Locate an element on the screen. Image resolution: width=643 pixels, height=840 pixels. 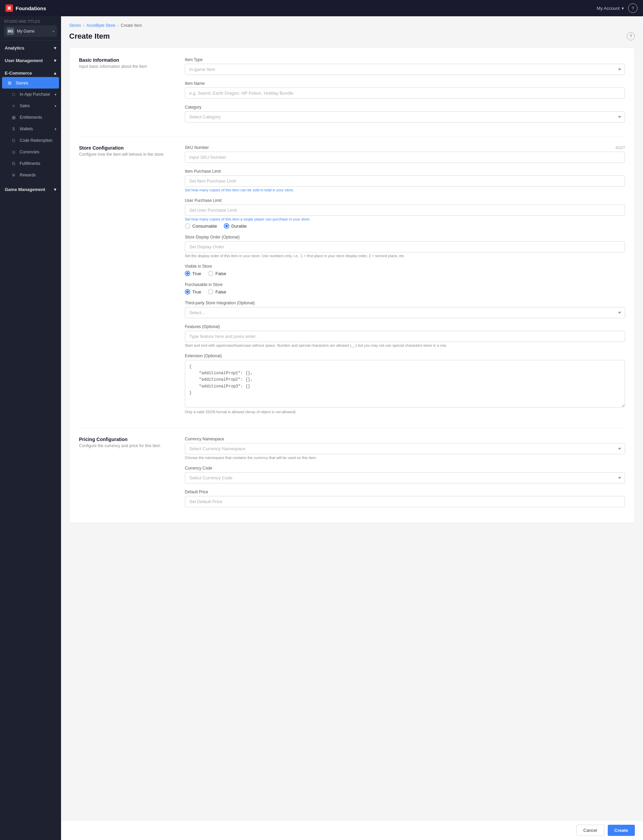
currency-namespace-hint: Choose the namespace that contains the c… is located at coordinates (405, 458).